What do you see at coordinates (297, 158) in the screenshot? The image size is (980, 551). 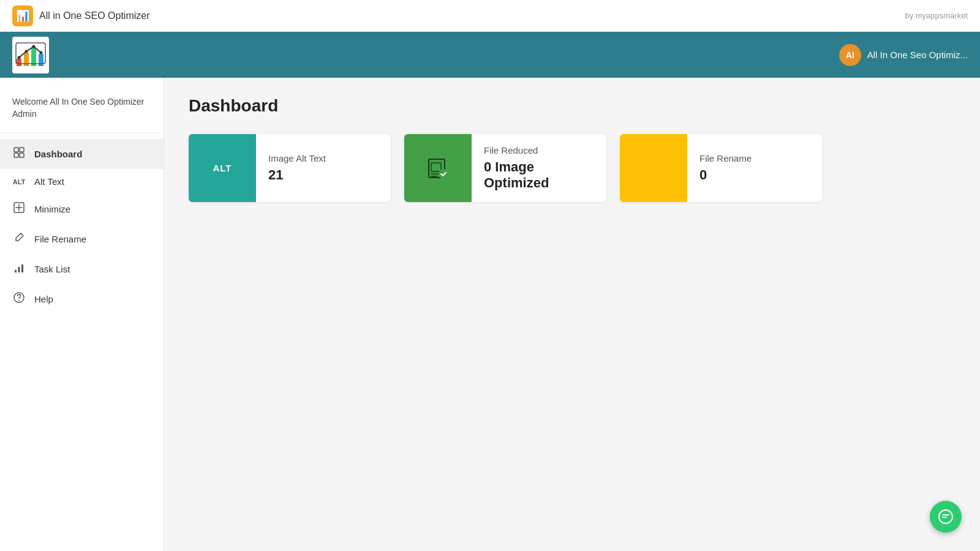 I see `card-label-alt-text: Image Alt Text` at bounding box center [297, 158].